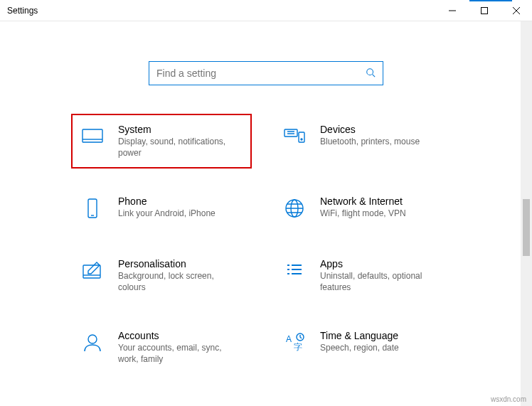 The image size is (532, 406). What do you see at coordinates (92, 208) in the screenshot?
I see `phone-icon` at bounding box center [92, 208].